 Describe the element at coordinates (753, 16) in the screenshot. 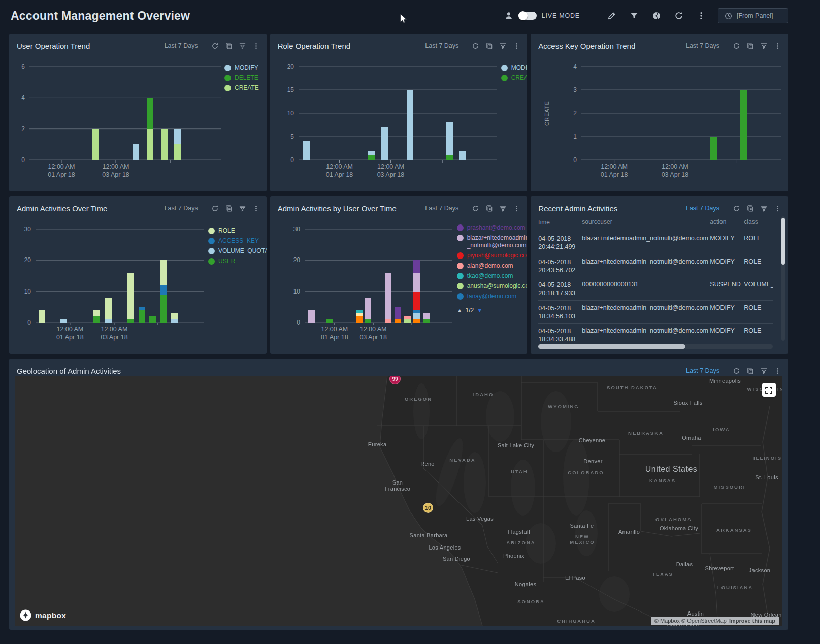

I see `time-range-selector: [From Panel]` at that location.